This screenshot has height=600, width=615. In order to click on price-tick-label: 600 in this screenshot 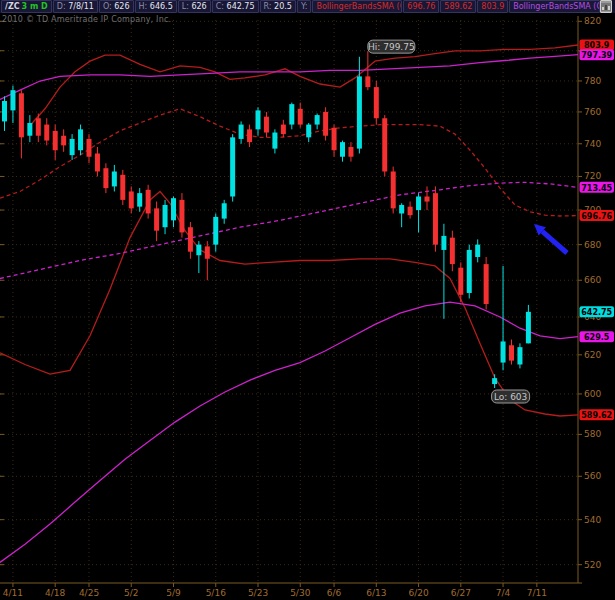, I will do `click(592, 394)`.